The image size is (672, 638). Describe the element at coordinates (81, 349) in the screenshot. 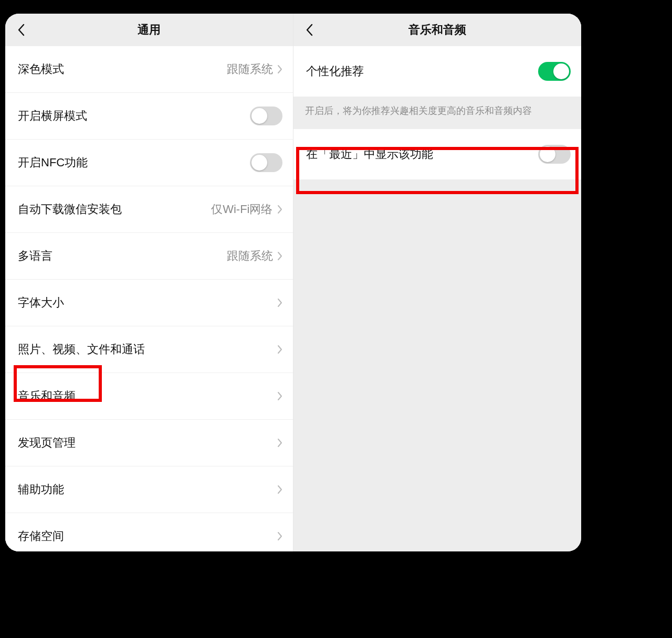

I see `row-label: 照片、视频、文件和通话` at that location.